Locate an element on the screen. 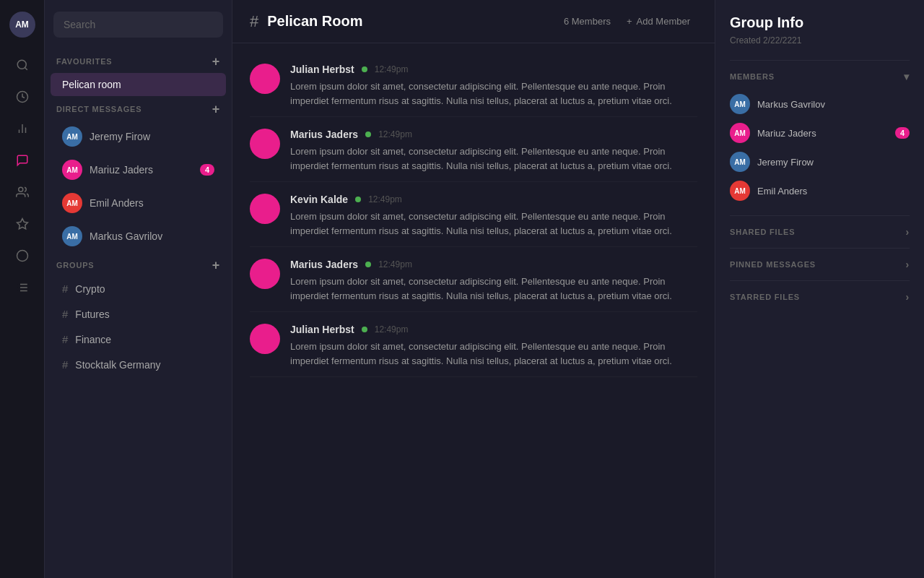 The image size is (924, 578). message-row: Julian Herbst 12:49pm Lorem ipsum dolor … is located at coordinates (474, 86).